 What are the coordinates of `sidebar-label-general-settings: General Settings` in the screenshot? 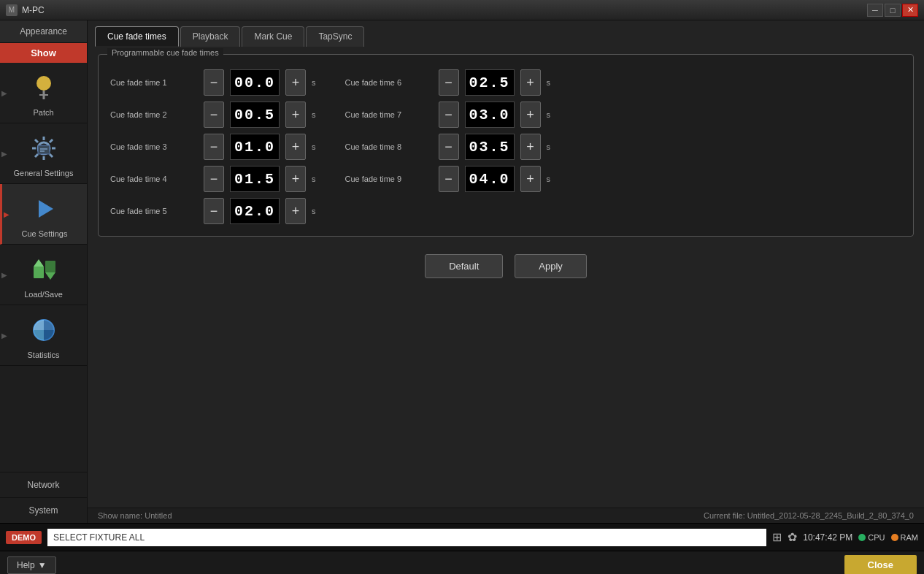 It's located at (44, 173).